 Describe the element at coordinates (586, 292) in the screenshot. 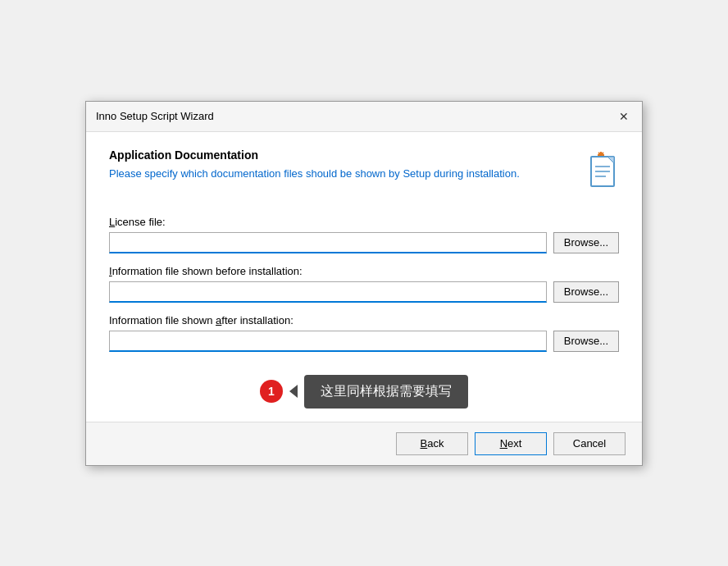

I see `info-before-browse-button: Browse...` at that location.